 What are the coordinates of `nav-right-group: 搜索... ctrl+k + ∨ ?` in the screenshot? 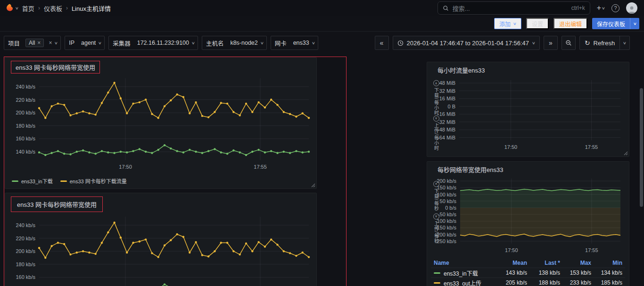 It's located at (537, 8).